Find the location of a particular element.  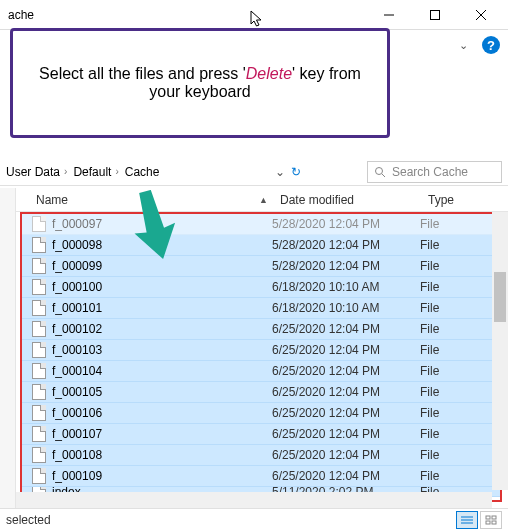

table-row: f_0001036/25/2020 12:04 PMFile is located at coordinates (261, 350).